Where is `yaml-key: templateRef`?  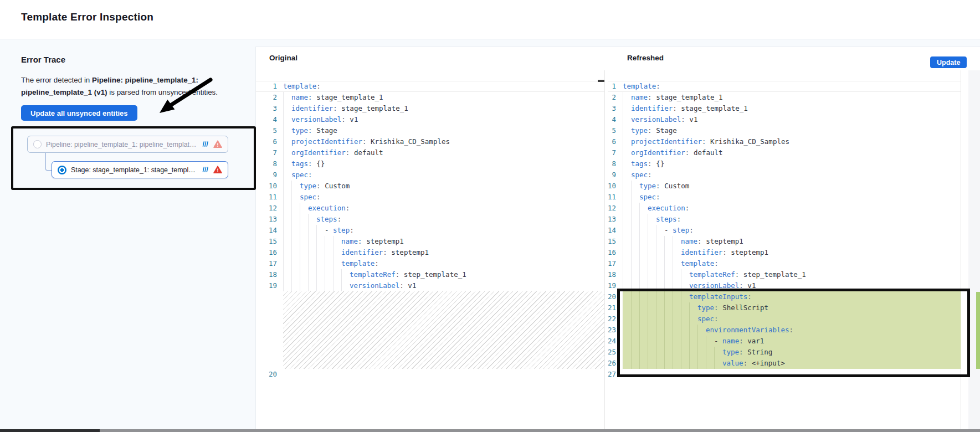
yaml-key: templateRef is located at coordinates (712, 275).